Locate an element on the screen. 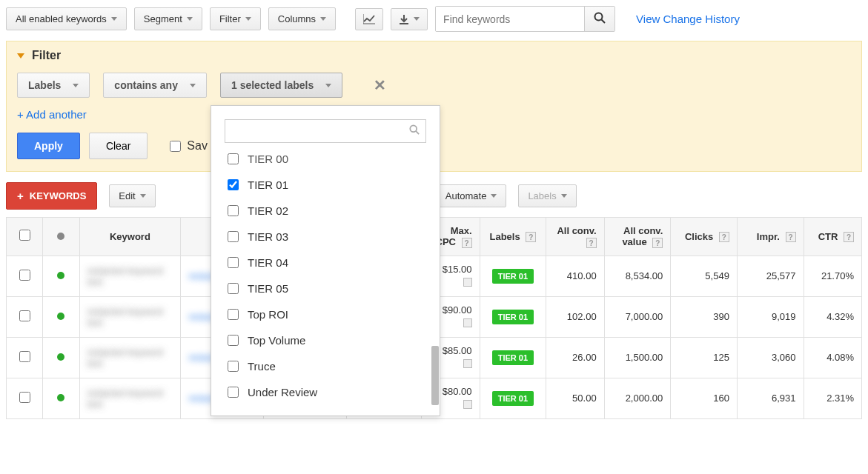 Image resolution: width=868 pixels, height=474 pixels. col-all-conv: All conv.? is located at coordinates (575, 237).